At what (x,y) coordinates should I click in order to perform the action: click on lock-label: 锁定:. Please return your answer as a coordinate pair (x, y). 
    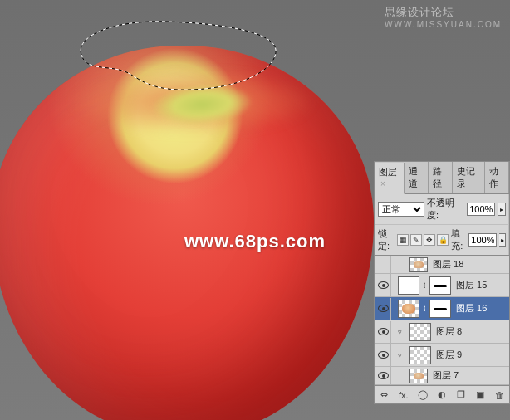
    Looking at the image, I should click on (385, 240).